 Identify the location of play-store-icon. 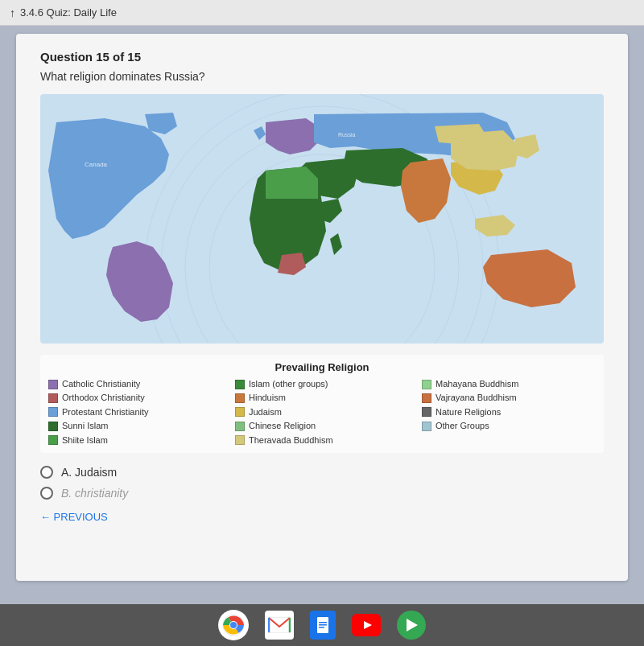
(411, 625).